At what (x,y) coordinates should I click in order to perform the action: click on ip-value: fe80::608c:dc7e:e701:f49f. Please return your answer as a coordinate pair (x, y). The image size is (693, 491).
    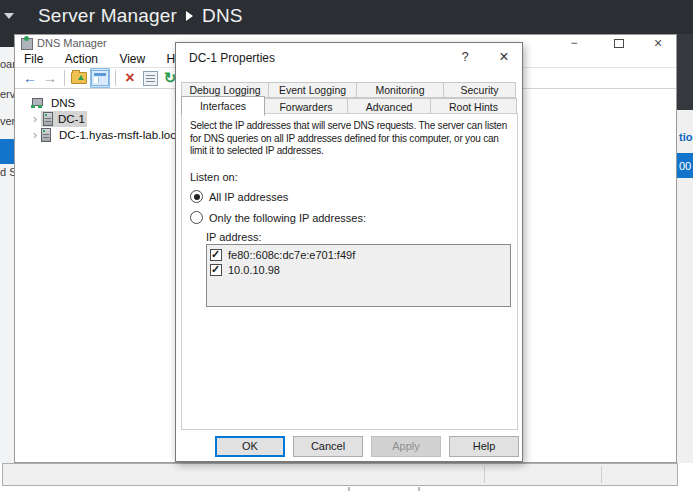
    Looking at the image, I should click on (292, 255).